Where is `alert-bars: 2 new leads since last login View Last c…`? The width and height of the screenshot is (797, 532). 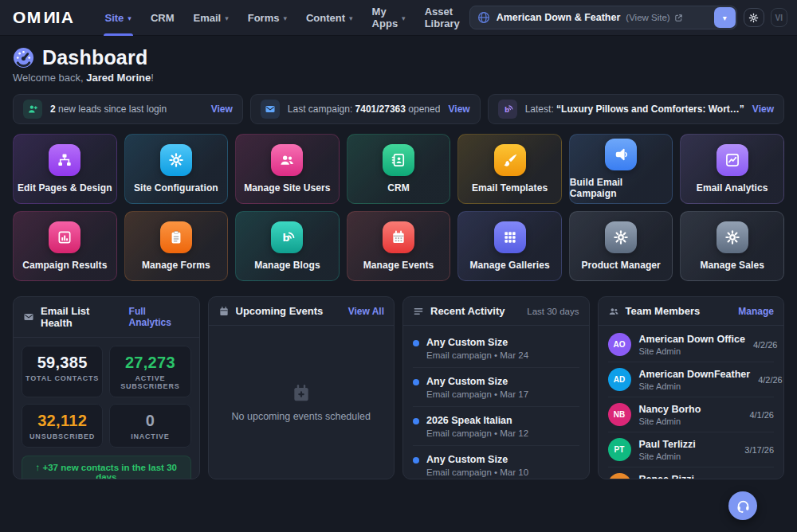 alert-bars: 2 new leads since last login View Last c… is located at coordinates (398, 109).